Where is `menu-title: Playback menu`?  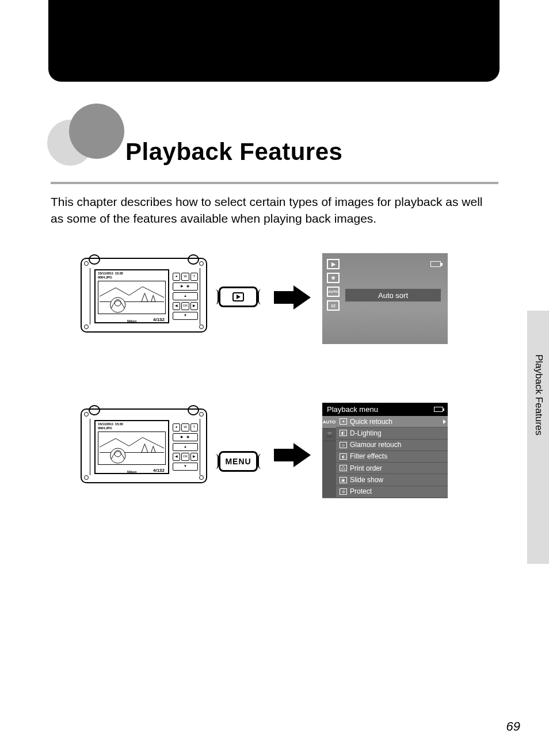
menu-title: Playback menu is located at coordinates (352, 410).